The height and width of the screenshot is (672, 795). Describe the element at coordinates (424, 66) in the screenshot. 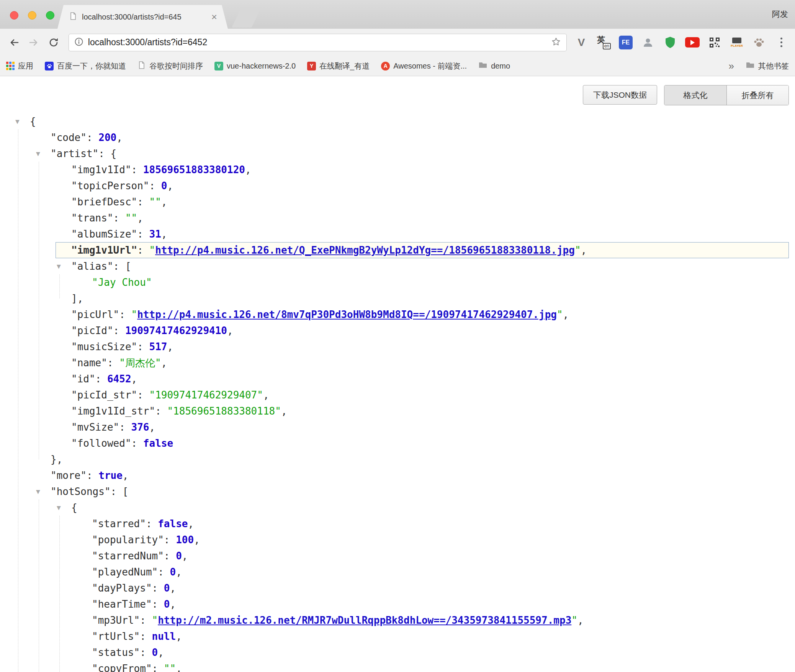

I see `bookmark-item-awesomes: A Awesomes - 前端资...` at that location.